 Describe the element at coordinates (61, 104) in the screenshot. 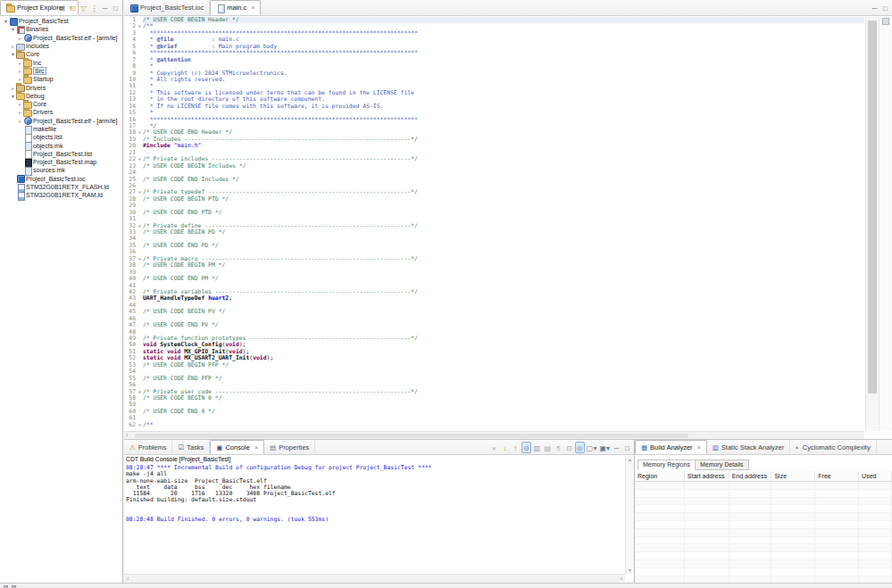

I see `tree-item-core: ▸Core` at that location.